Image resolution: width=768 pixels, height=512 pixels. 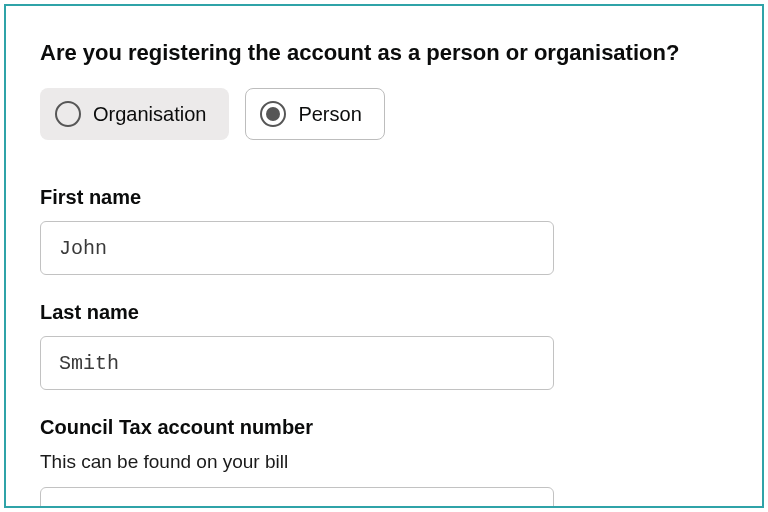 What do you see at coordinates (384, 114) in the screenshot?
I see `account-type-radio-group: Organisation Person` at bounding box center [384, 114].